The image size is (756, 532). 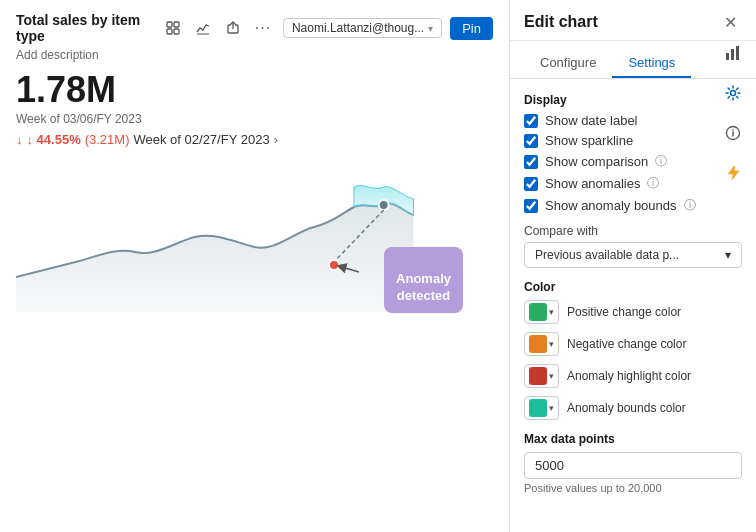 What do you see at coordinates (531, 141) in the screenshot?
I see `checkbox-sparkline-input` at bounding box center [531, 141].